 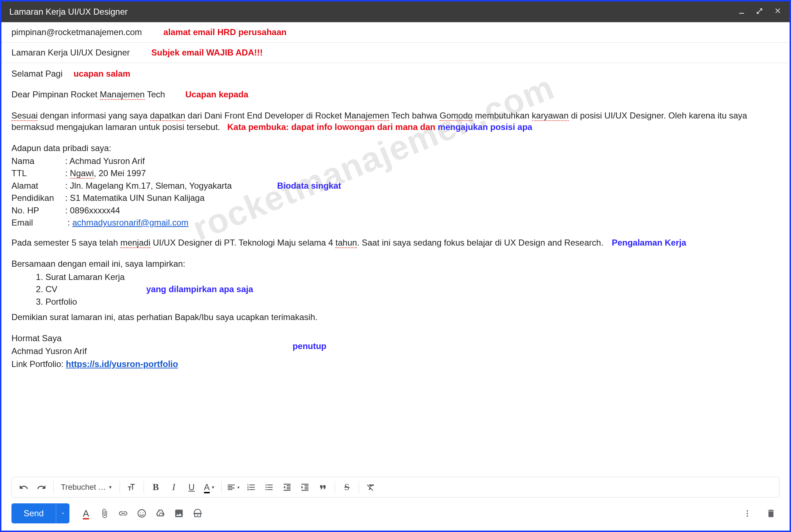 I want to click on subject-field-row: Lamaran Kerja UI/UX Designer Subjek emai…, so click(x=396, y=53).